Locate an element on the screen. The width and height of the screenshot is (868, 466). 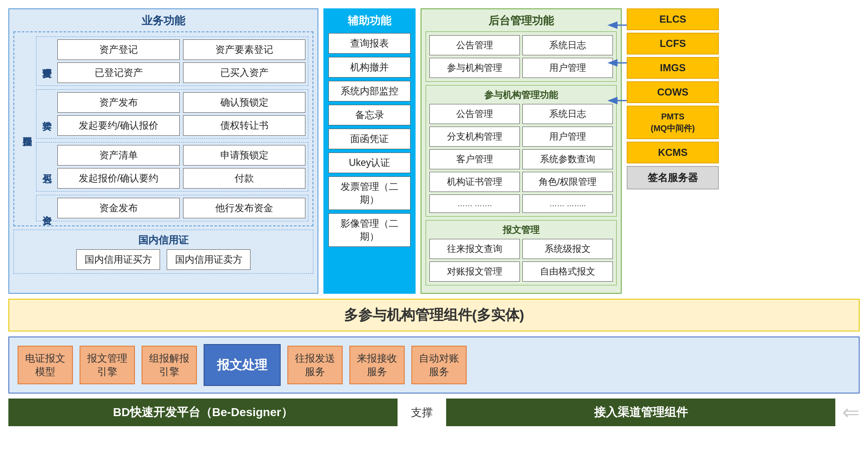
sys-imgs: IMGS is located at coordinates (673, 68).